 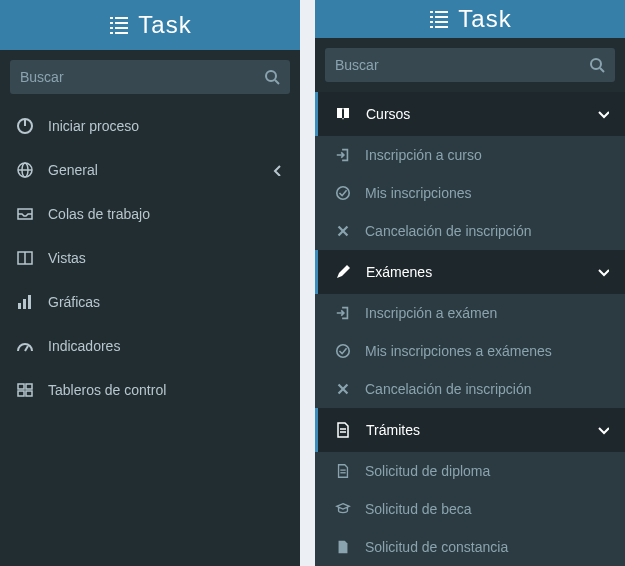 What do you see at coordinates (150, 214) in the screenshot?
I see `menu-item-inbox: Colas de trabajo` at bounding box center [150, 214].